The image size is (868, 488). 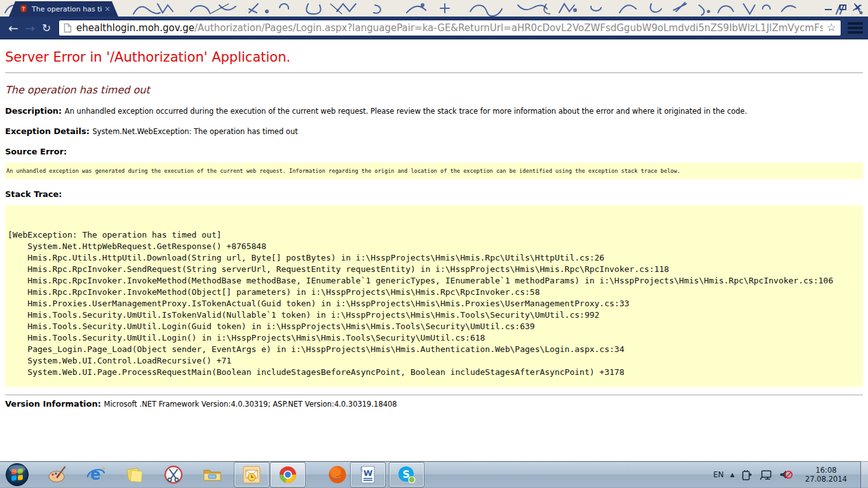 What do you see at coordinates (450, 28) in the screenshot?
I see `url-bar: ehealthlogin.moh.gov.ge/Authorization/Pa…` at bounding box center [450, 28].